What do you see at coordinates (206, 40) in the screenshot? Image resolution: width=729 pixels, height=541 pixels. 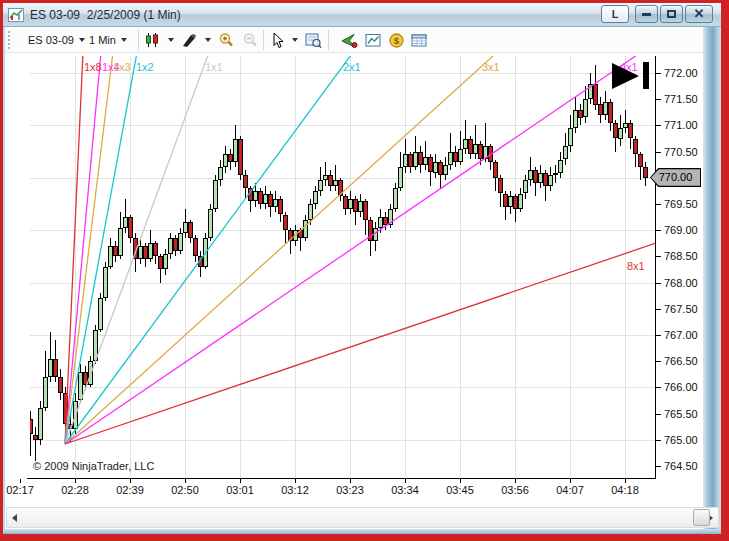 I see `drawing-tools-dropdown` at bounding box center [206, 40].